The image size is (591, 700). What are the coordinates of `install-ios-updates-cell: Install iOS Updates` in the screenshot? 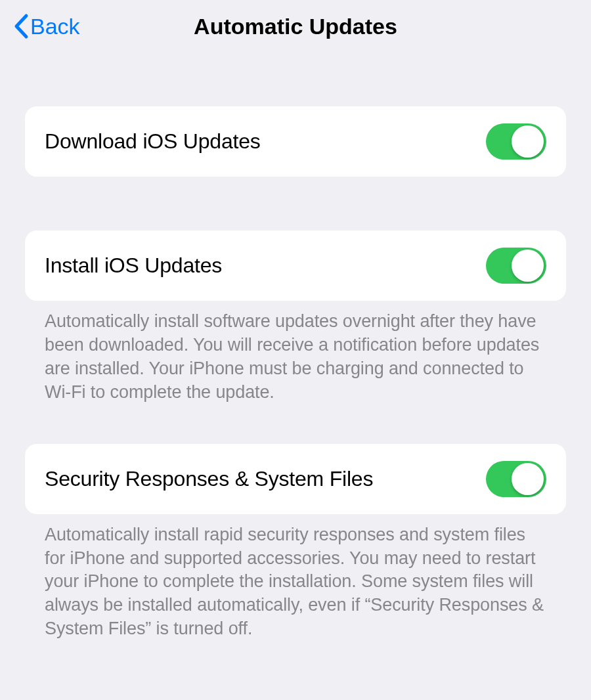 It's located at (296, 265).